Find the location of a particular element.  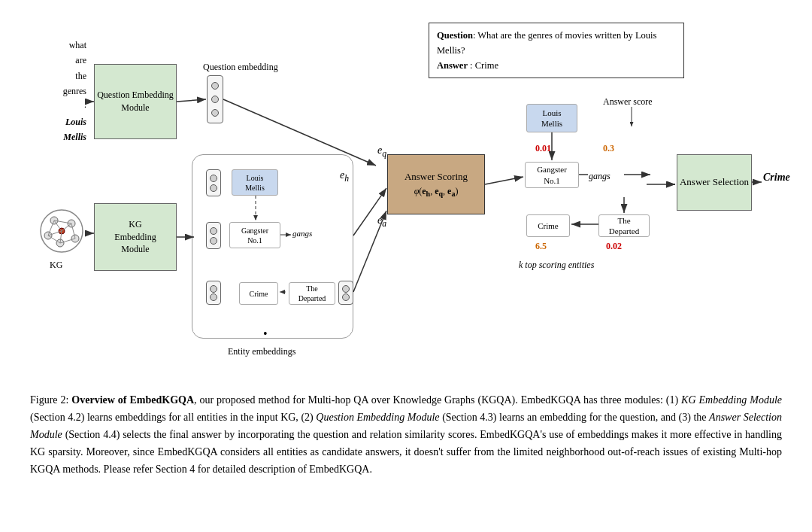

k-top-label: k top scoring entities is located at coordinates (556, 265).